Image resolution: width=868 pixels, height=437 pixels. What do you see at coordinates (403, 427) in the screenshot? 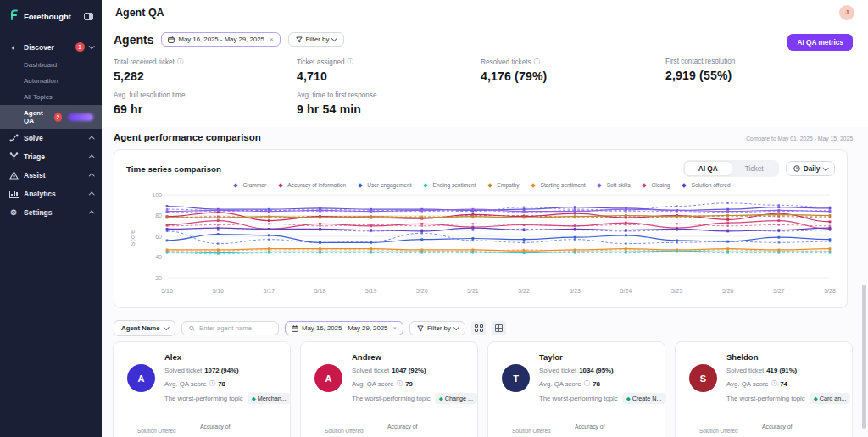
I see `radar-axis-label: Accuracy of` at bounding box center [403, 427].